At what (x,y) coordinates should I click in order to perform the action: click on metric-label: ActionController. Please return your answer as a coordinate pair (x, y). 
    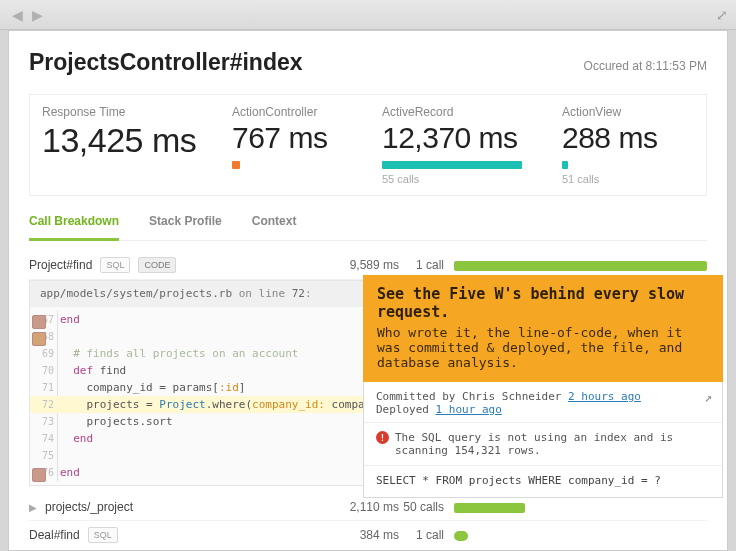
    Looking at the image, I should click on (293, 112).